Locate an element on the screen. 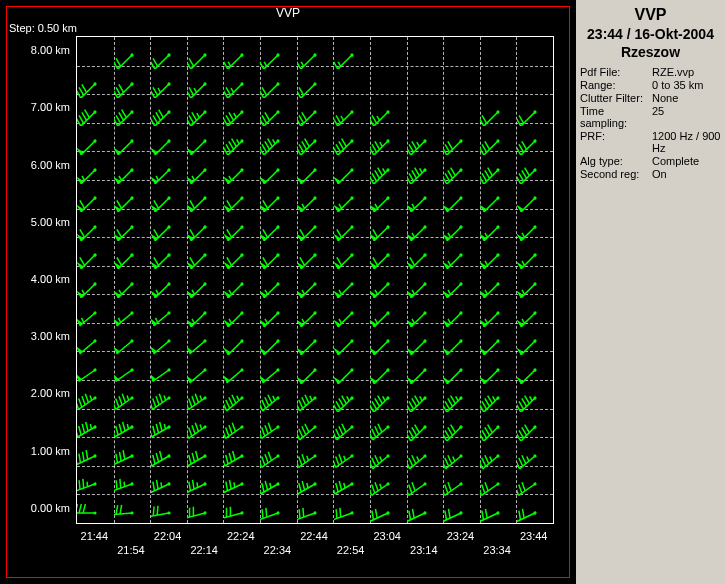 Image resolution: width=725 pixels, height=584 pixels. x-tick-label: 21:44 is located at coordinates (95, 536).